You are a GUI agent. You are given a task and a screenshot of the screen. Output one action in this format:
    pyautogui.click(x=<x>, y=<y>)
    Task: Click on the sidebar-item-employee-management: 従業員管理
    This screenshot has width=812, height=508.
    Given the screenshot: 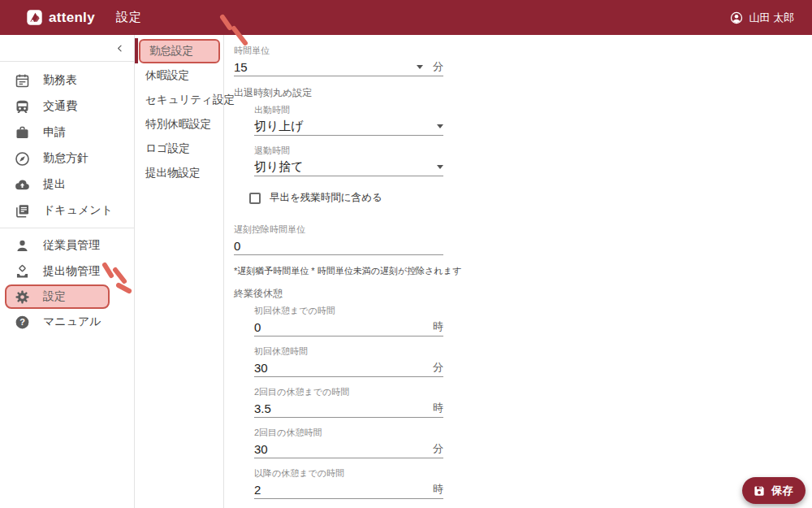 What is the action you would take?
    pyautogui.click(x=67, y=245)
    